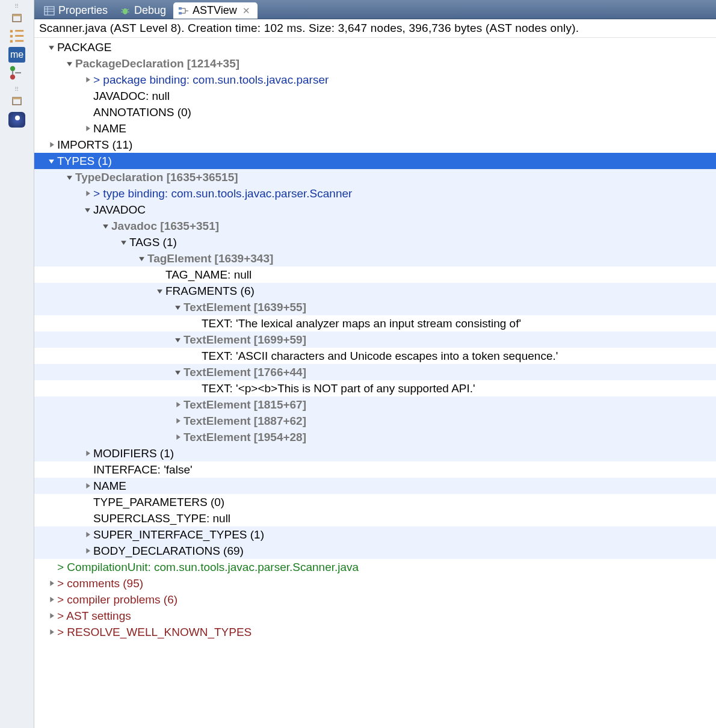 This screenshot has width=716, height=728. Describe the element at coordinates (134, 454) in the screenshot. I see `tree-label: MODIFIERS (1)` at that location.